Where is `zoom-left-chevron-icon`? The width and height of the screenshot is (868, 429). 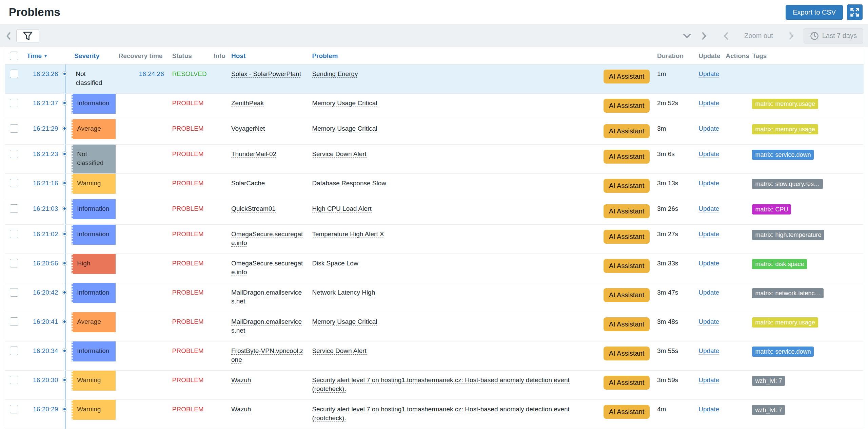
zoom-left-chevron-icon is located at coordinates (726, 36).